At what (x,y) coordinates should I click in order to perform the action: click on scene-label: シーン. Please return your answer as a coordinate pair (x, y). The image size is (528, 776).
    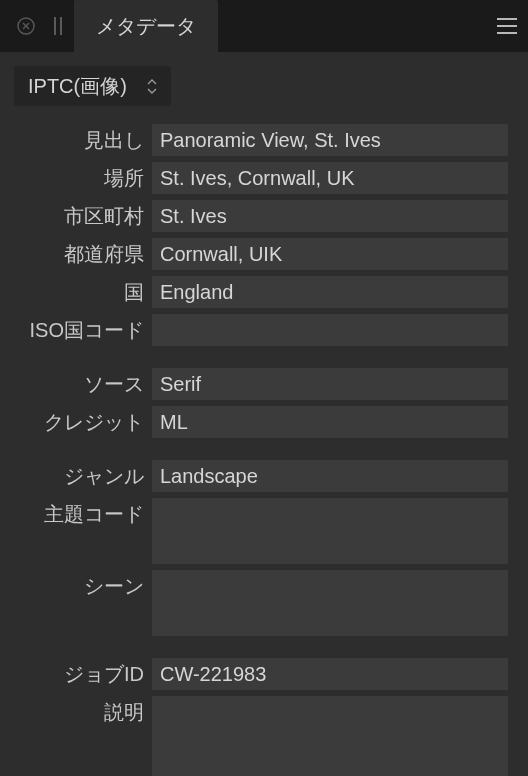
    Looking at the image, I should click on (76, 603).